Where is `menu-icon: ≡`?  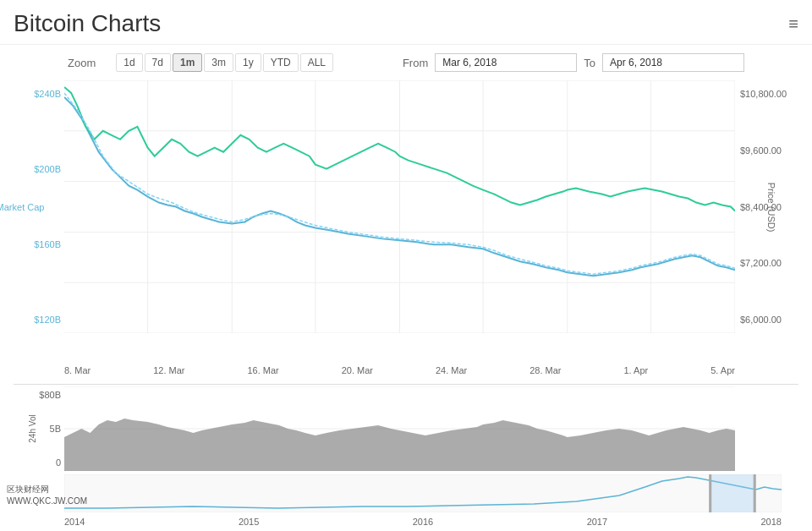
menu-icon: ≡ is located at coordinates (793, 24).